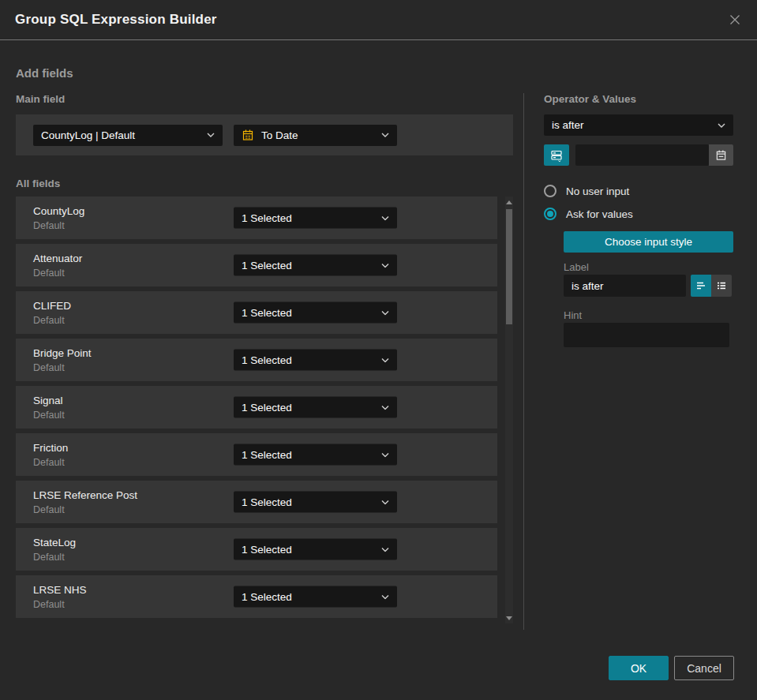  What do you see at coordinates (257, 549) in the screenshot?
I see `field-row: StateLog Default 1 Selected` at bounding box center [257, 549].